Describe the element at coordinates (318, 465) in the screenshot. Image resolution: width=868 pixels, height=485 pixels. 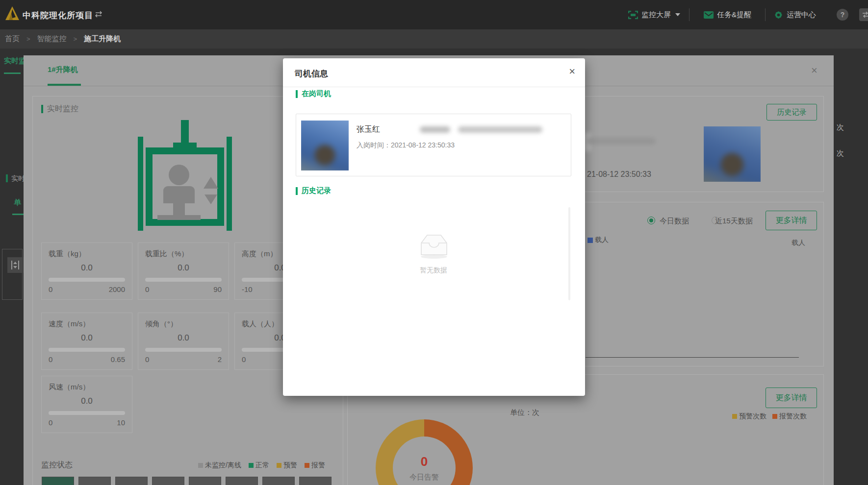
I see `legend-label: 报警` at that location.